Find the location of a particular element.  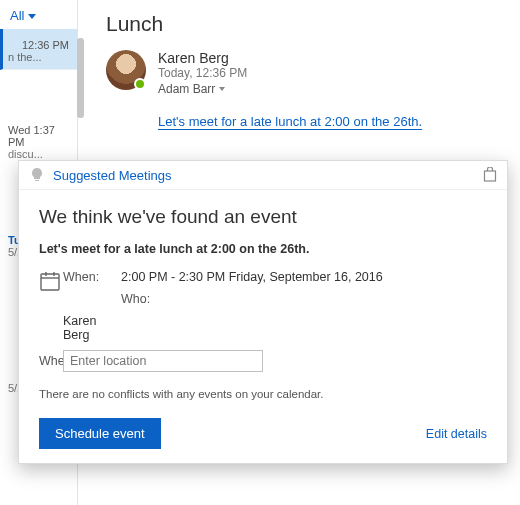

edit-details-link: Edit details is located at coordinates (456, 434).